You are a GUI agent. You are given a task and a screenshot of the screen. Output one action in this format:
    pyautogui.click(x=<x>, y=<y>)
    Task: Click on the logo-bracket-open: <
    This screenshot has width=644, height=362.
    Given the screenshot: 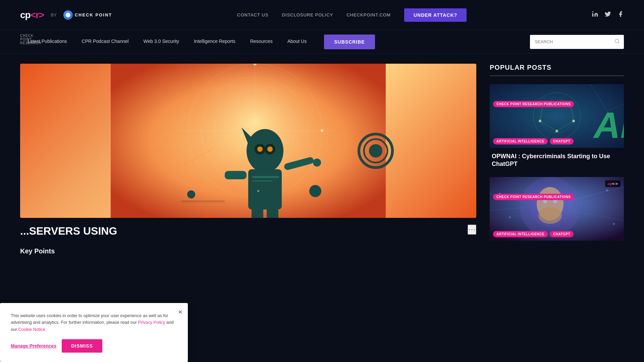 What is the action you would take?
    pyautogui.click(x=33, y=15)
    